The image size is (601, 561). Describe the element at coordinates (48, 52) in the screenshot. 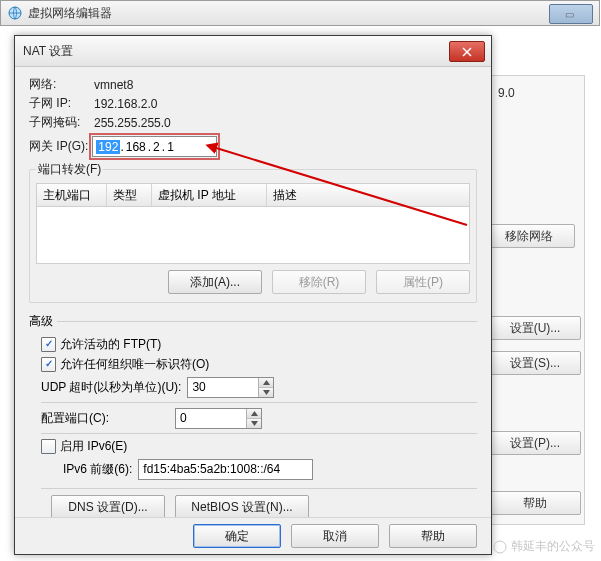

I see `dialog-title: NAT 设置` at that location.